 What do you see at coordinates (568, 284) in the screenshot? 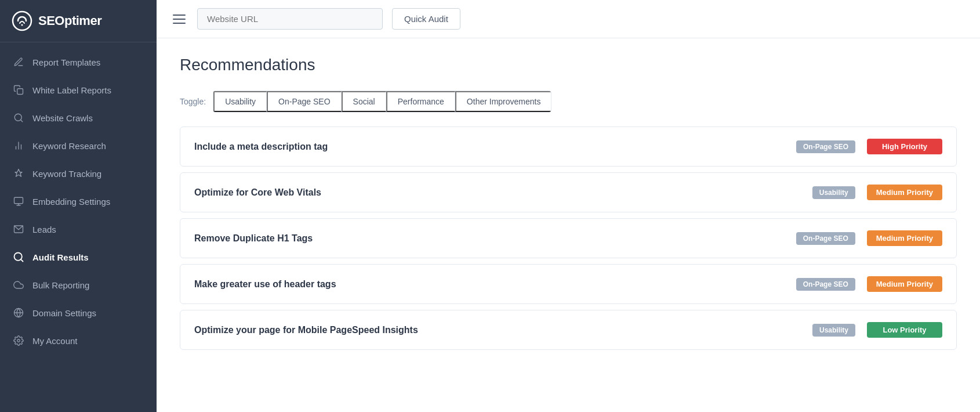
I see `recommendation-row: Make greater use of header tags On-Page …` at bounding box center [568, 284].